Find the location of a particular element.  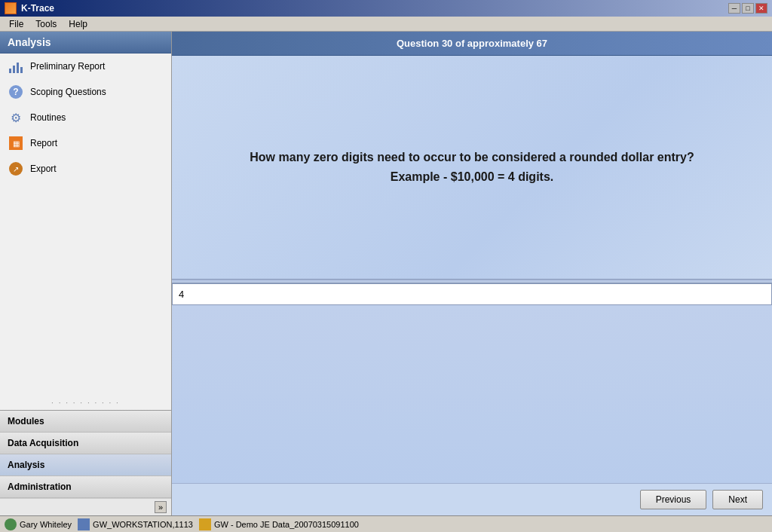

sidebar-section-buttons: Modules Data Acquisition Analysis Admini… is located at coordinates (86, 454).